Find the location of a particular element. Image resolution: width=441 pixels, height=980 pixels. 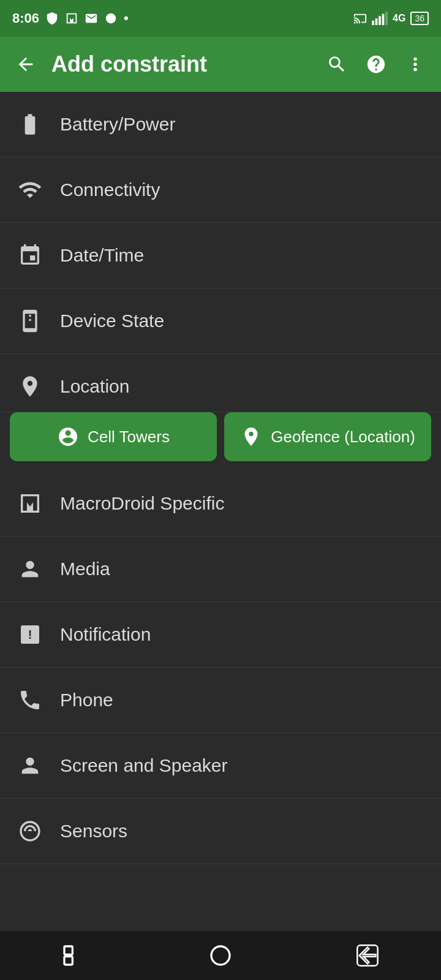

battery-label: Battery/Power is located at coordinates (118, 124).